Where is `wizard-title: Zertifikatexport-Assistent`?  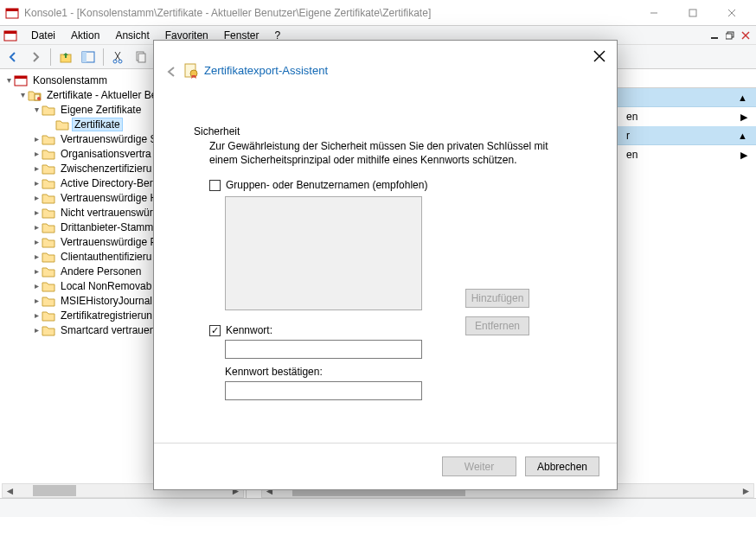 wizard-title: Zertifikatexport-Assistent is located at coordinates (266, 71).